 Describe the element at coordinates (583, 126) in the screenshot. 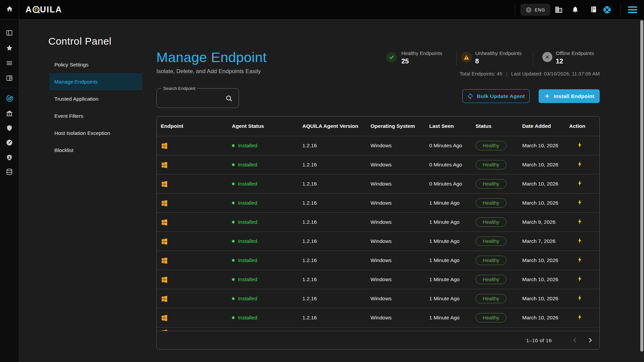

I see `col-action: Action` at that location.